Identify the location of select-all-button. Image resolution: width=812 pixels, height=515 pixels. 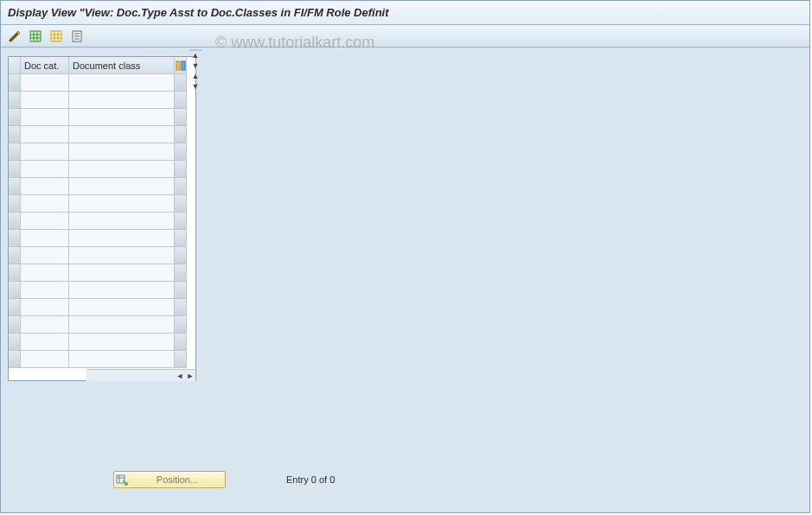
(35, 36).